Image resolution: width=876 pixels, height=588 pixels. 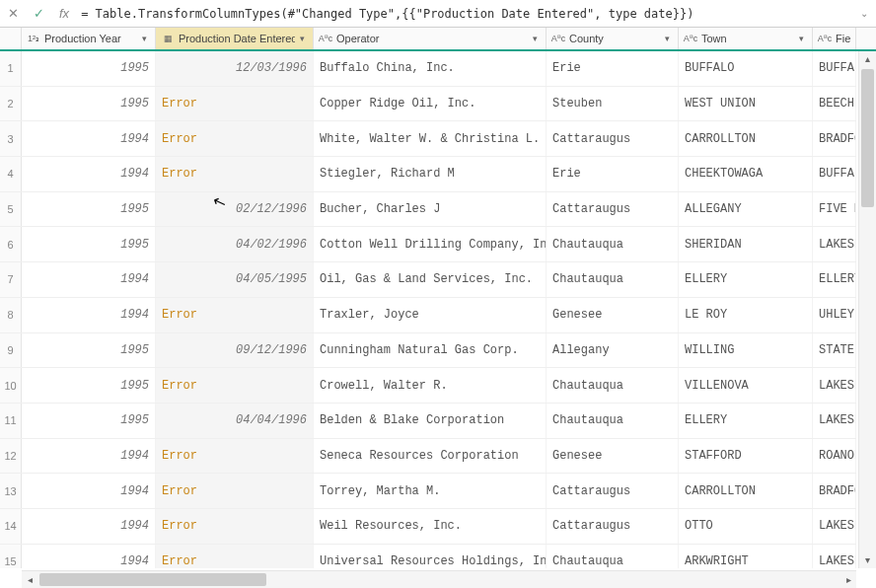 I want to click on cell-town: LE ROY, so click(x=746, y=316).